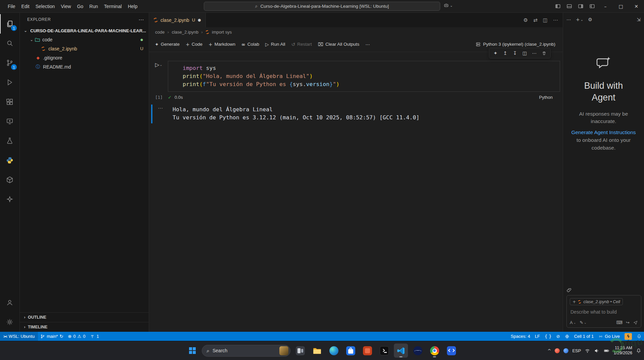 The width and height of the screenshot is (644, 360). What do you see at coordinates (10, 63) in the screenshot?
I see `activity-source-control-button: 1` at bounding box center [10, 63].